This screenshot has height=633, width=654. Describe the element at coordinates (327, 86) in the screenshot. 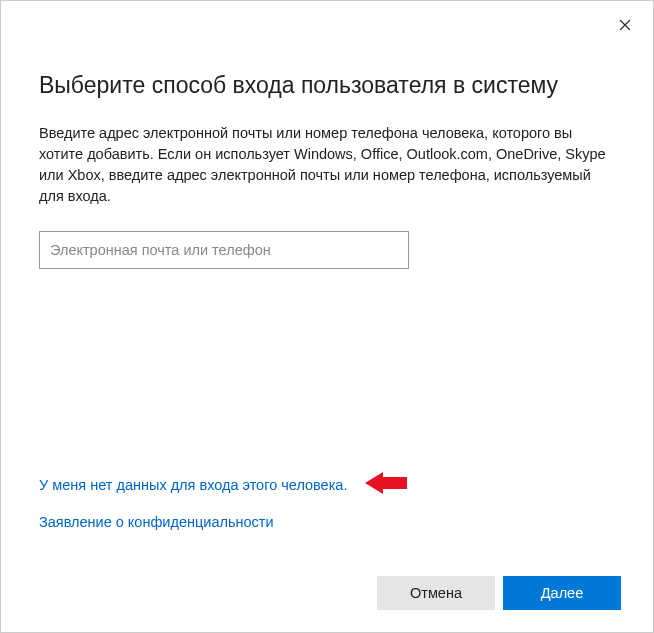

I see `dialog-title: Выберите способ входа пользователя в сис…` at that location.